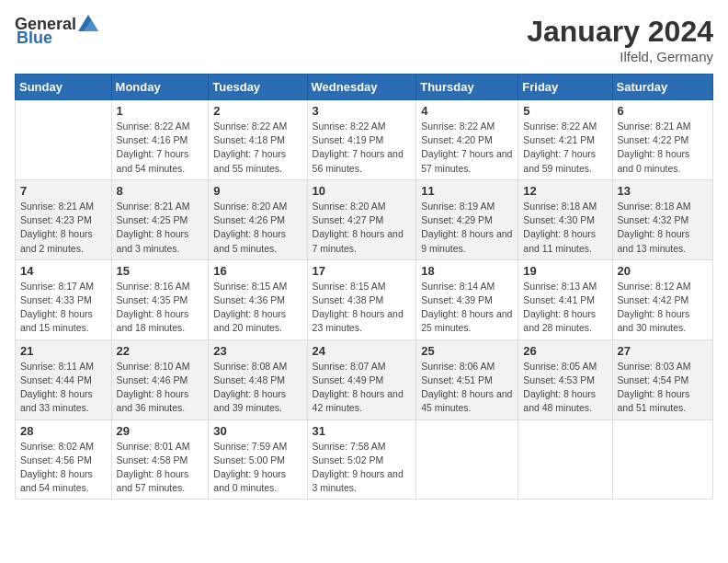  Describe the element at coordinates (362, 431) in the screenshot. I see `day-number: 31` at that location.